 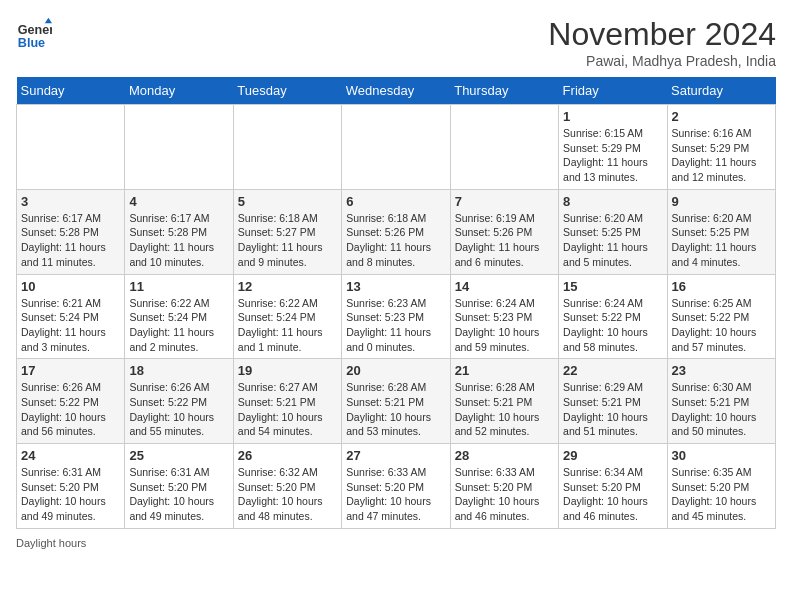 I want to click on calendar-header: SundayMondayTuesdayWednesdayThursdayFrid…, so click(x=396, y=91).